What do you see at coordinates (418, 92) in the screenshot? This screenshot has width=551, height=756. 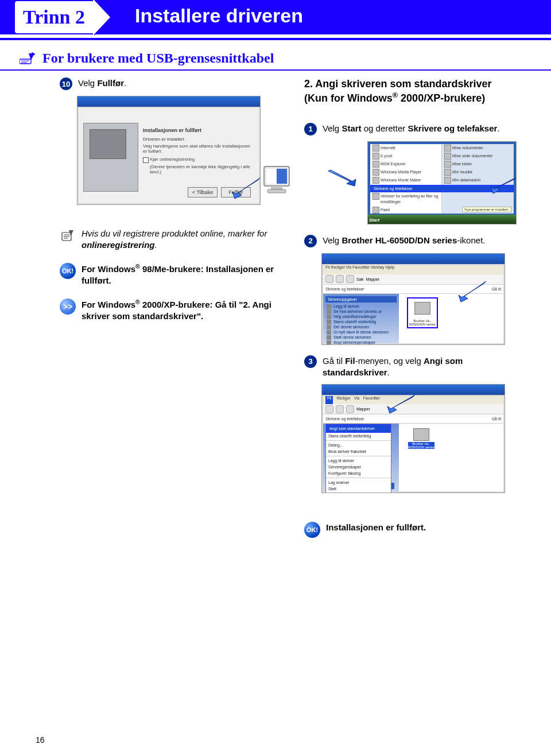 I see `heading-2: 2. Angi skriveren som standardskriver (K…` at bounding box center [418, 92].